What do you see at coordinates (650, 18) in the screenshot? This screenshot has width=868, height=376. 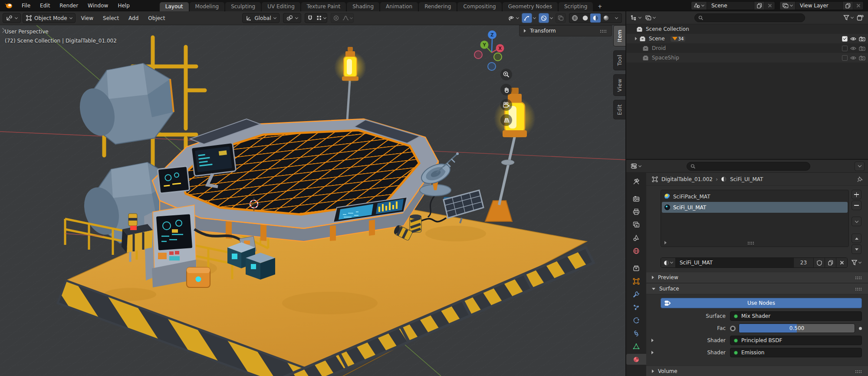 I see `outliner-display-mode-button` at bounding box center [650, 18].